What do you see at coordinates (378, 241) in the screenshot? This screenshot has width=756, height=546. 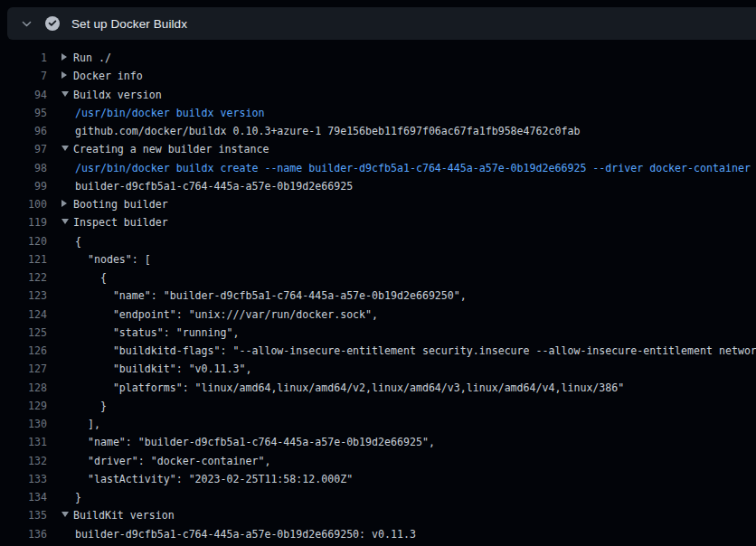 I see `log-line: 120{` at bounding box center [378, 241].